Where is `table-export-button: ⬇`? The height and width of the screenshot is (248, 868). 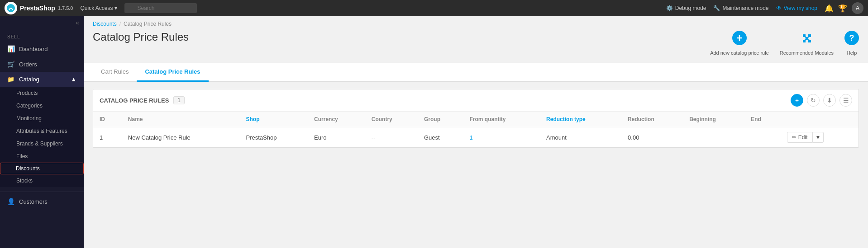
table-export-button: ⬇ is located at coordinates (830, 100).